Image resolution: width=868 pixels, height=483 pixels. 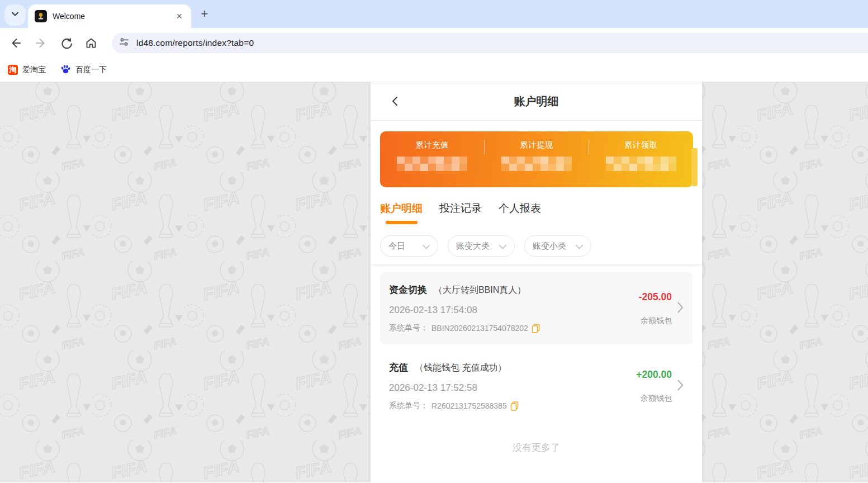 What do you see at coordinates (520, 212) in the screenshot?
I see `tab-personal-report: 个人报表` at bounding box center [520, 212].